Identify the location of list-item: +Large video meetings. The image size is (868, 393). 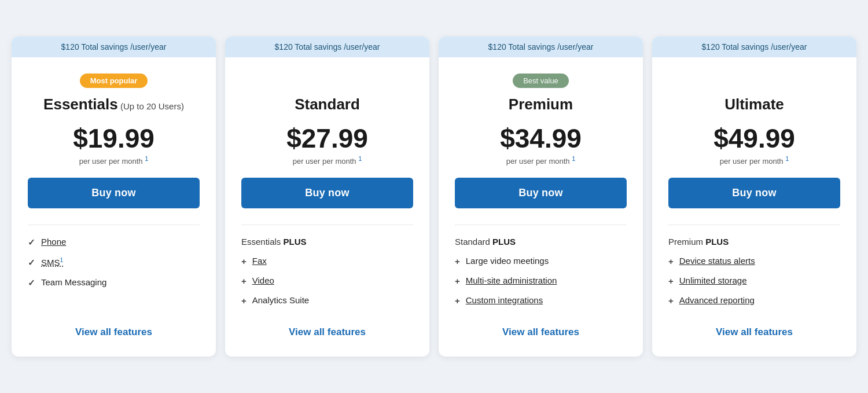
(540, 261).